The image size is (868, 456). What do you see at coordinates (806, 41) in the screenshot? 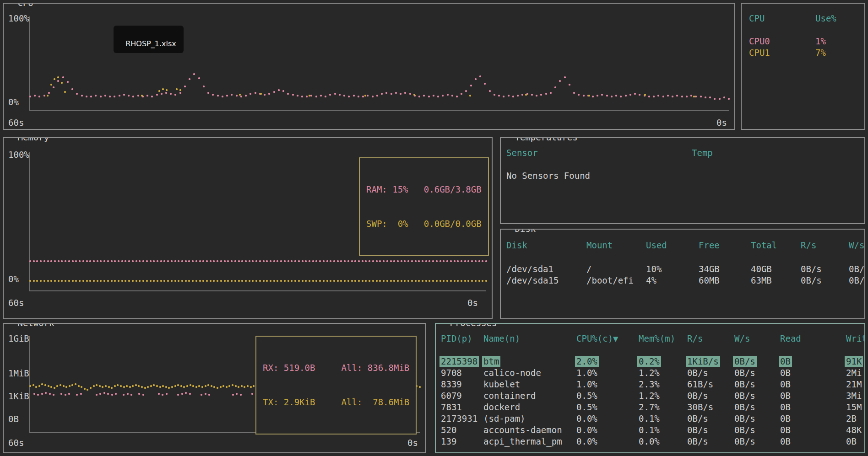
I see `cpu-legend-row: CPU0 1%` at bounding box center [806, 41].